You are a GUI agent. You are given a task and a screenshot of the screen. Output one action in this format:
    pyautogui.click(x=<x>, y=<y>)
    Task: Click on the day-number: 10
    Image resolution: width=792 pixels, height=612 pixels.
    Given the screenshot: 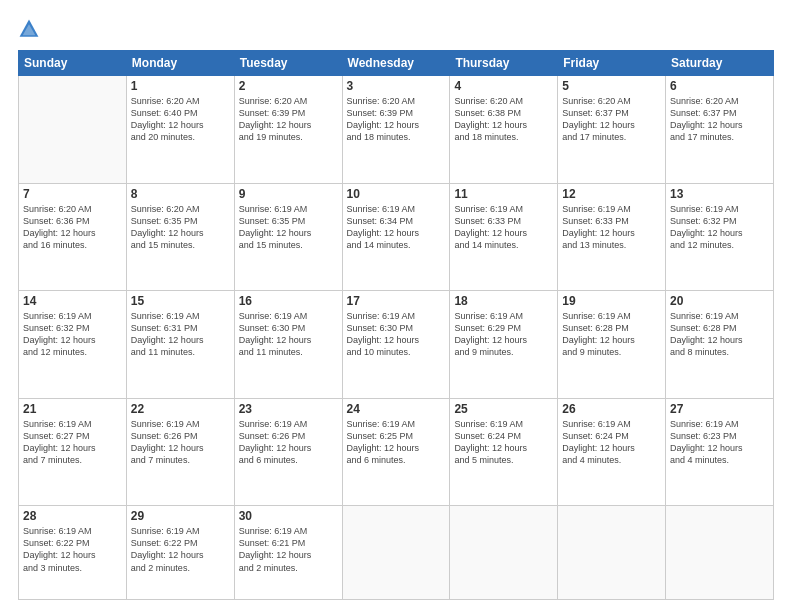 What is the action you would take?
    pyautogui.click(x=396, y=194)
    